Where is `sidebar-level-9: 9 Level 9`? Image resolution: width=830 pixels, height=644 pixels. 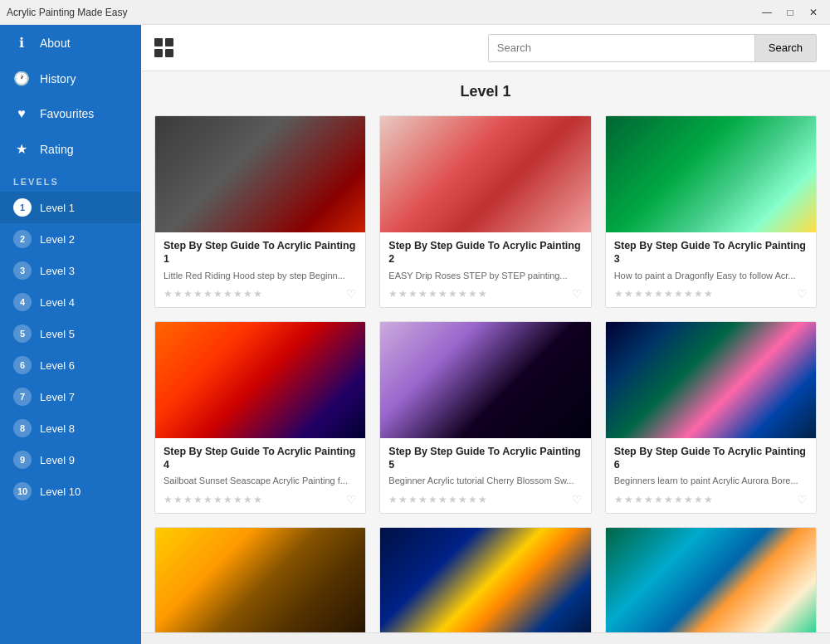
sidebar-level-9: 9 Level 9 is located at coordinates (71, 460).